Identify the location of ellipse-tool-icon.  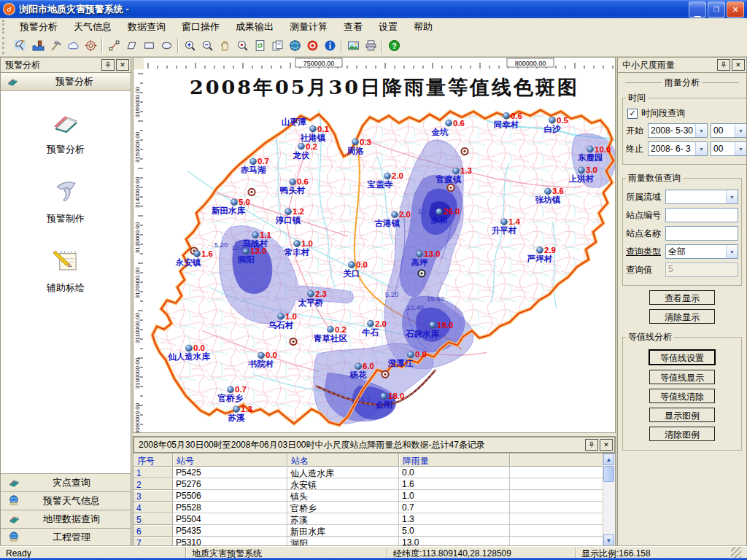
(166, 45).